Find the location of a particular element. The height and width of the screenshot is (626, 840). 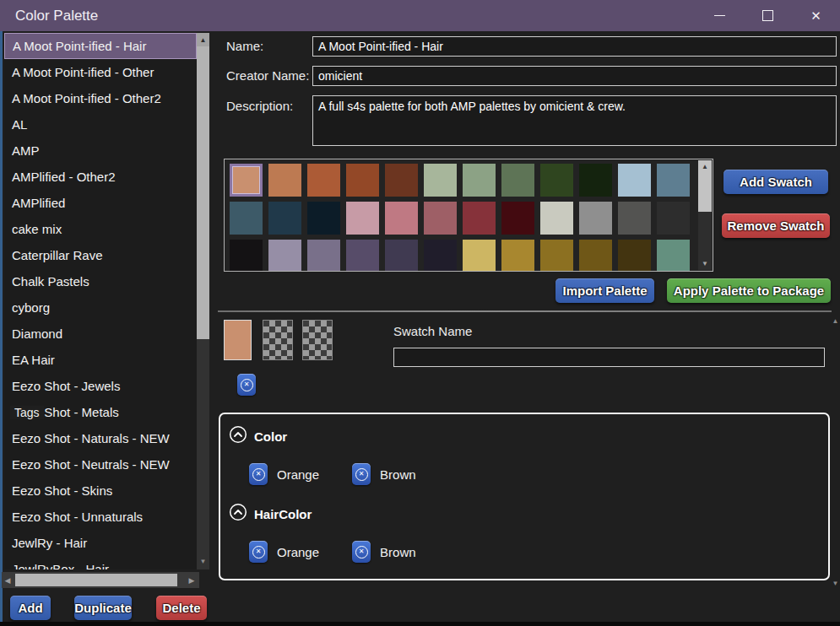

import-palette-button: Import Palette is located at coordinates (604, 290).